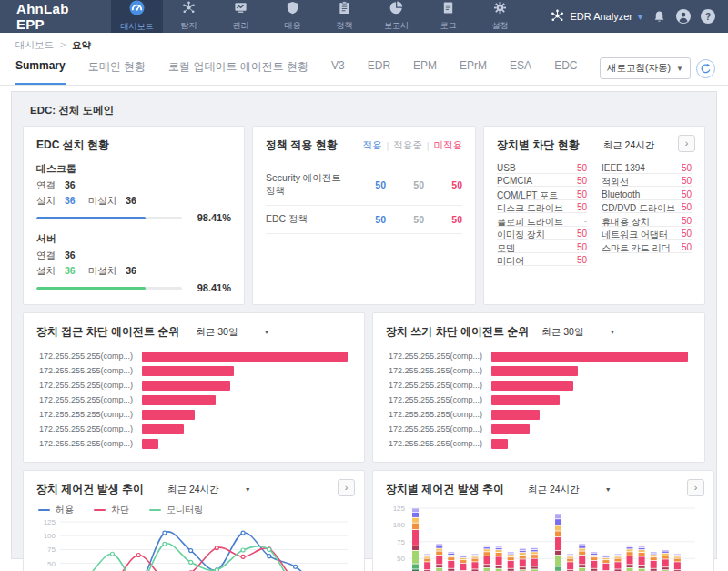  I want to click on control-trend-more-button: ›, so click(346, 488).